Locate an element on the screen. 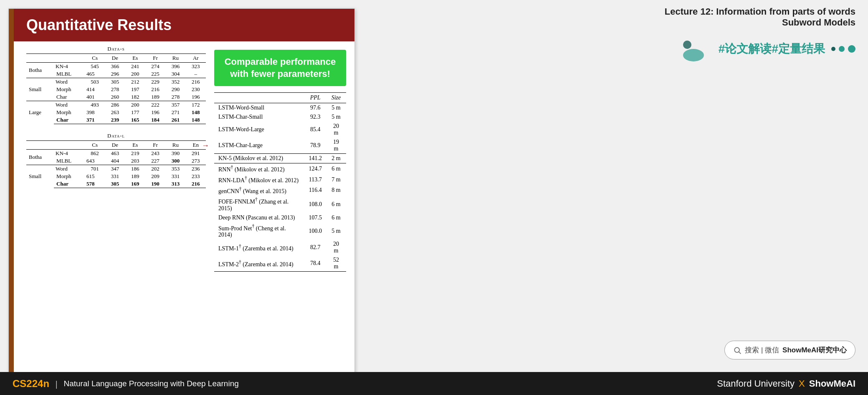 The image size is (868, 395). cell: 404 is located at coordinates (115, 161).